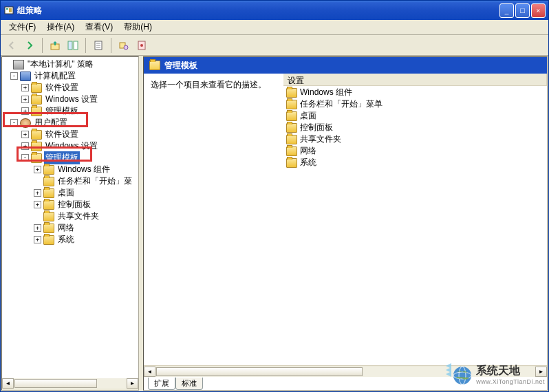  Describe the element at coordinates (70, 384) in the screenshot. I see `tree-horizontal-scrollbar: ◄ ►` at that location.